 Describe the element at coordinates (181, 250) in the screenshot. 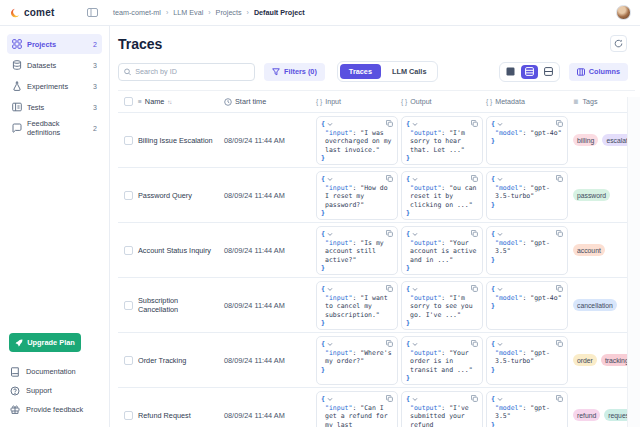

I see `trace-name: Account Status Inquiry` at that location.